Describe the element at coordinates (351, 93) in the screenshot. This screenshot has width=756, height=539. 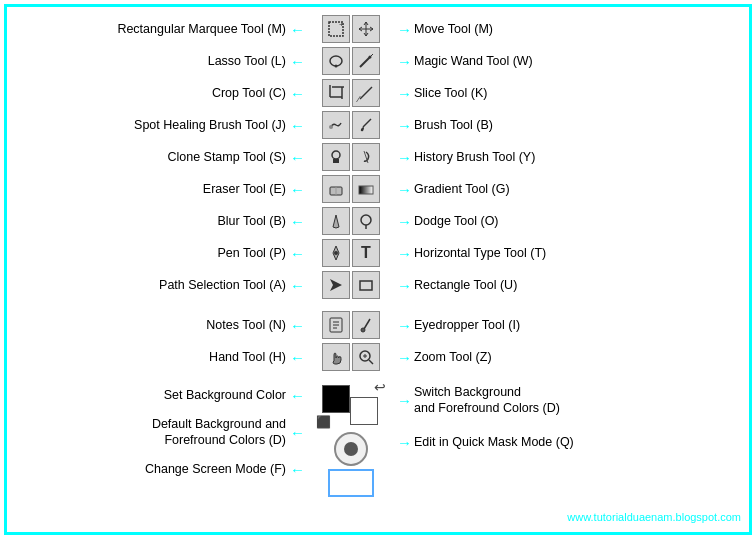
I see `icons-crop: ∕` at that location.